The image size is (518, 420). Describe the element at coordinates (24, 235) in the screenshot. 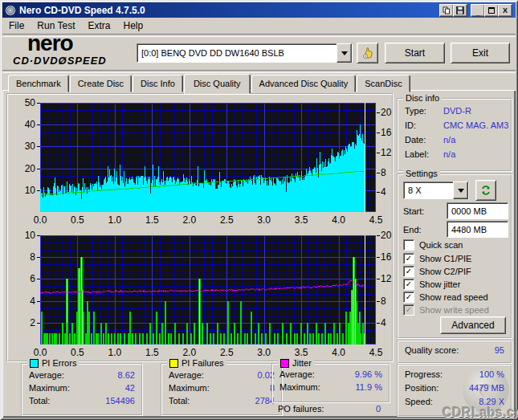

I see `axis-tick-label: 10` at that location.